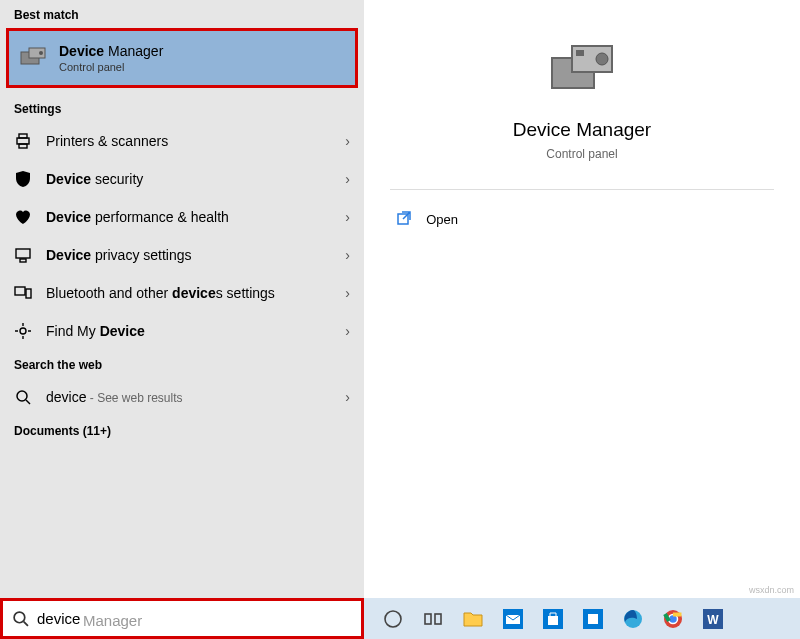 The image size is (800, 639). I want to click on section-best-match: Best match, so click(182, 14).